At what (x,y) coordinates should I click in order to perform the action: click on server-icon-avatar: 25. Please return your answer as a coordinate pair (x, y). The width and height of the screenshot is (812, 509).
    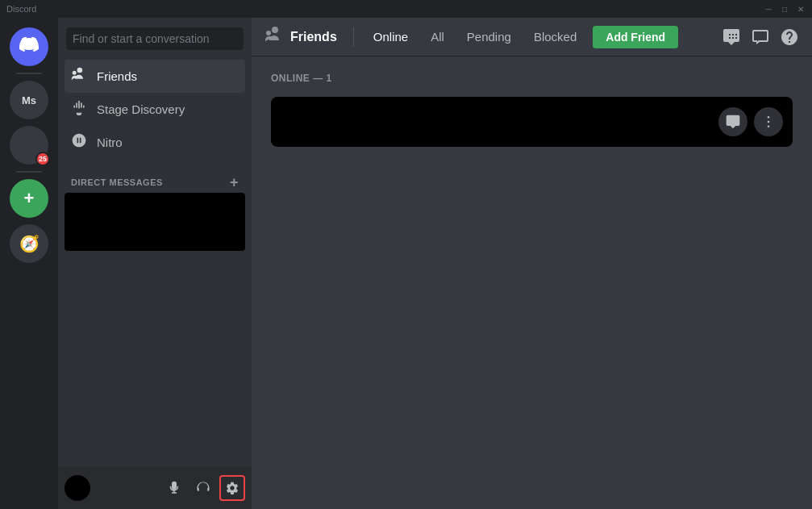
    Looking at the image, I should click on (29, 145).